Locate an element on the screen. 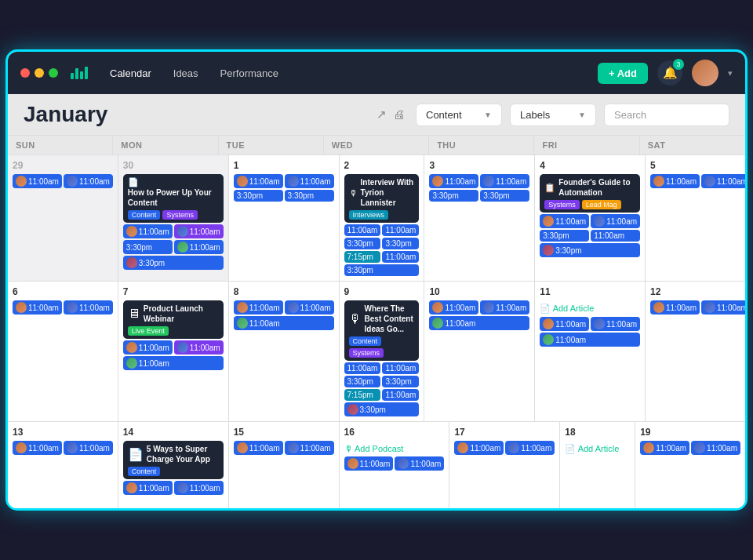 This screenshot has width=753, height=560. print-icon: 🖨 is located at coordinates (398, 115).